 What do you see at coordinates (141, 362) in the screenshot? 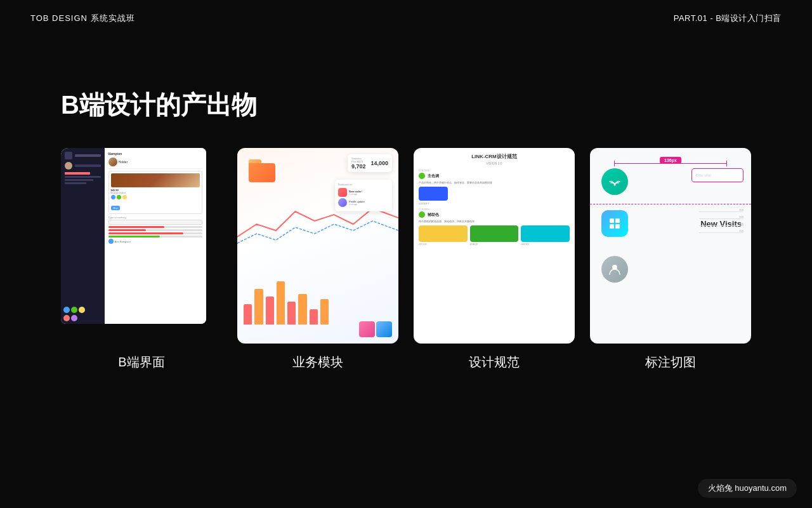
I see `card-b-interface-label: B端界面` at bounding box center [141, 362].